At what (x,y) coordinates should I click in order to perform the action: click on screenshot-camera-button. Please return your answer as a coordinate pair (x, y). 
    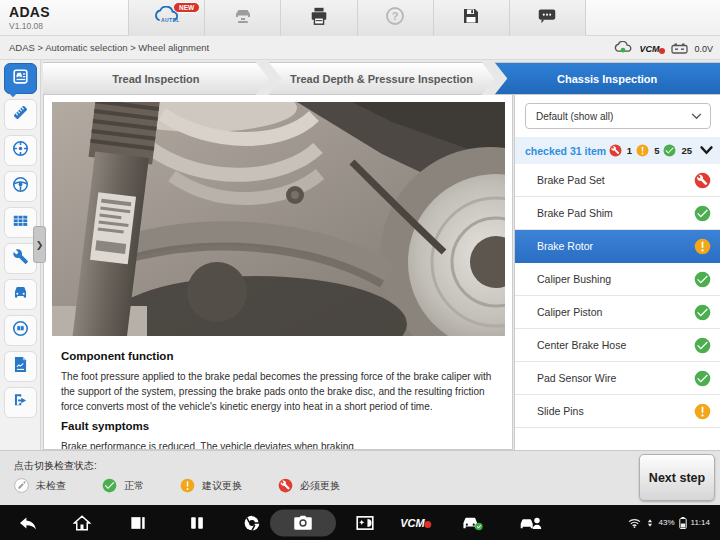
    Looking at the image, I should click on (303, 522).